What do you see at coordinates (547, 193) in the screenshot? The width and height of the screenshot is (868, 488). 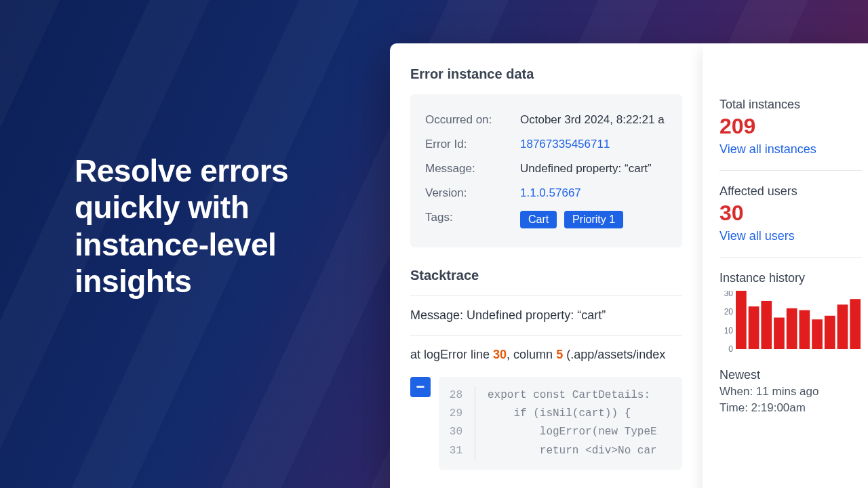 I see `row-version: Version: 1.1.0.57667` at bounding box center [547, 193].